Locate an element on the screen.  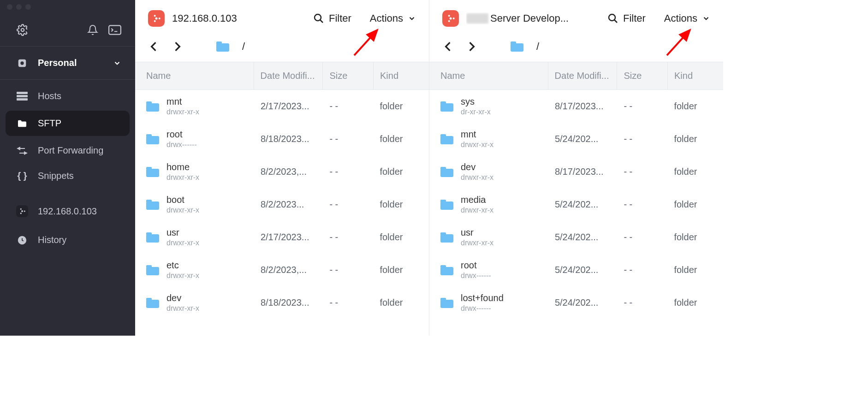
window-traffic-lights is located at coordinates (67, 7).